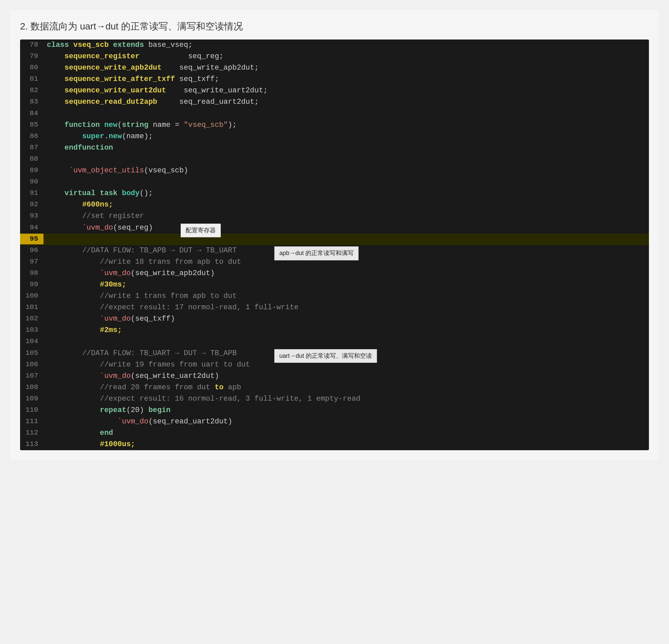  I want to click on code-line-96: 96 //DATA FLOW: TB_APB → DUT → TB_UART a…, so click(334, 251).